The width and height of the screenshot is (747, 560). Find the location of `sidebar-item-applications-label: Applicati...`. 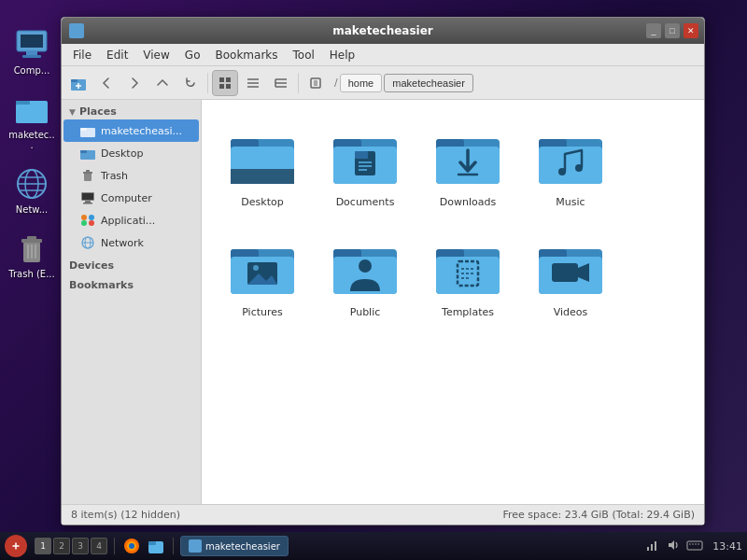

sidebar-item-applications-label: Applicati... is located at coordinates (128, 220).